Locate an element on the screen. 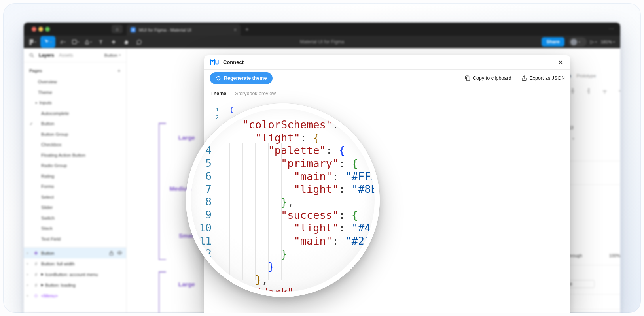 The width and height of the screenshot is (644, 316). close-icon: ✕ is located at coordinates (561, 62).